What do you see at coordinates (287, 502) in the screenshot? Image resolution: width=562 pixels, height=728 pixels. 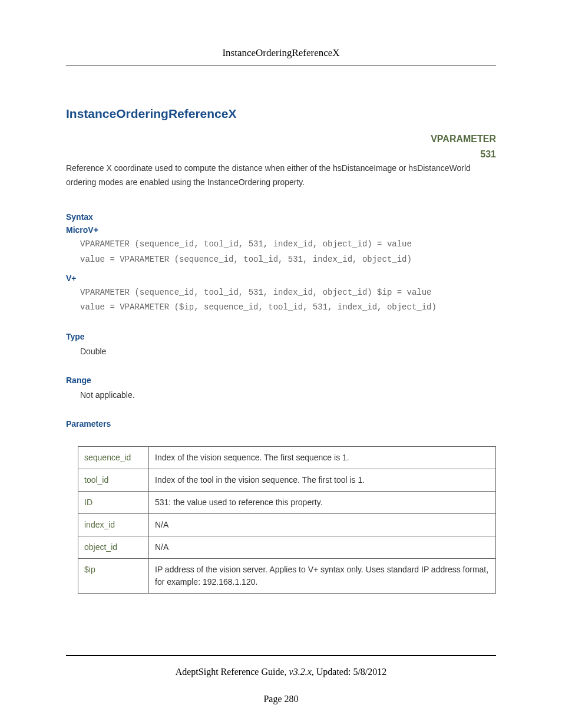 I see `table-row: ID531: the value used to reference this …` at bounding box center [287, 502].